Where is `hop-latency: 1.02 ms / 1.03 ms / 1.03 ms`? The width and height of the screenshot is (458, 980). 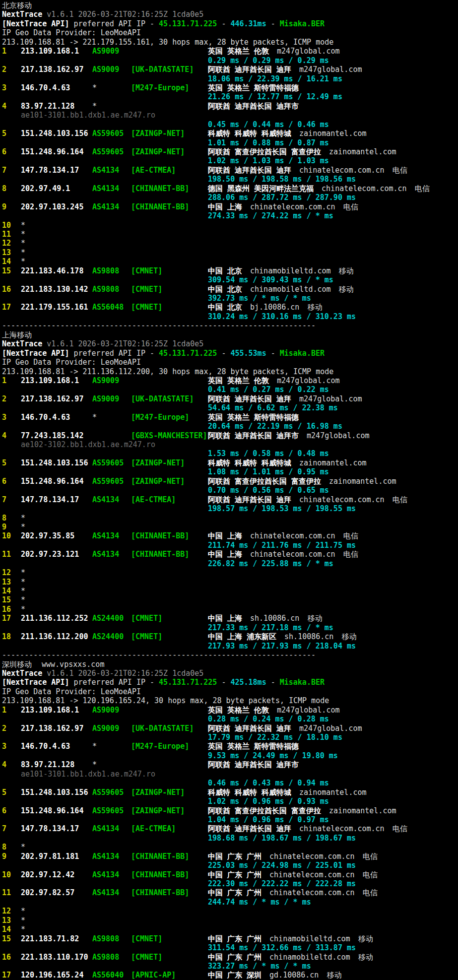 hop-latency: 1.02 ms / 1.03 ms / 1.03 ms is located at coordinates (268, 161).